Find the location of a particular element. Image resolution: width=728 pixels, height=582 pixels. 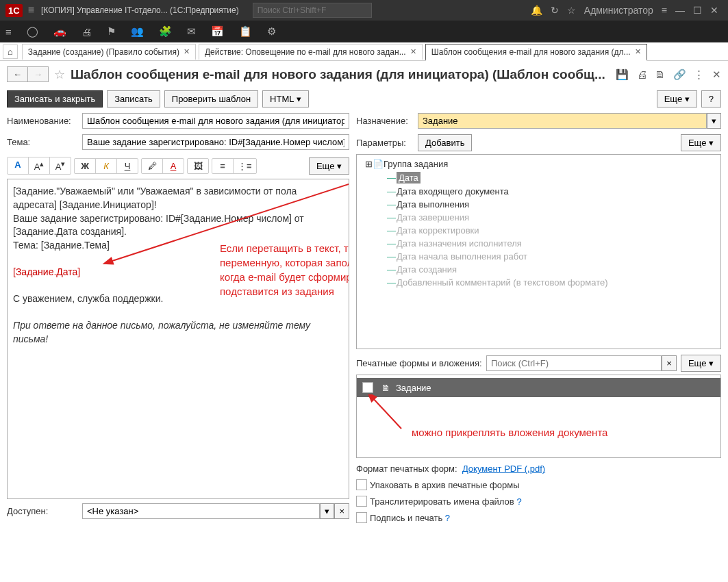

minimize-icon: — is located at coordinates (680, 10).